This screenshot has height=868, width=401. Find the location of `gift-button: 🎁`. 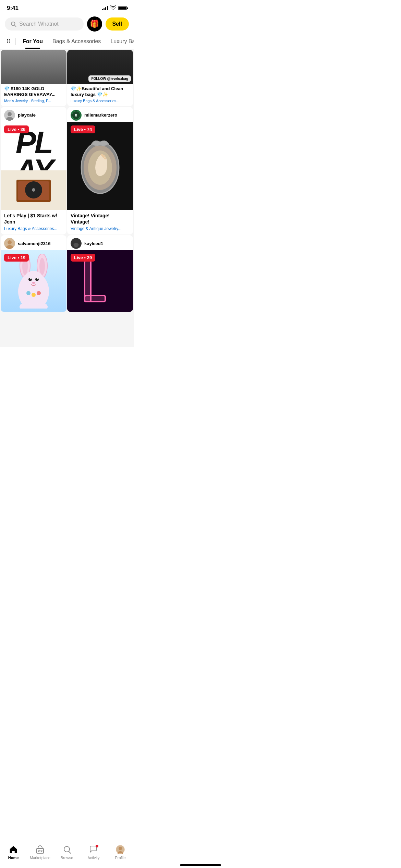

gift-button: 🎁 is located at coordinates (95, 24).